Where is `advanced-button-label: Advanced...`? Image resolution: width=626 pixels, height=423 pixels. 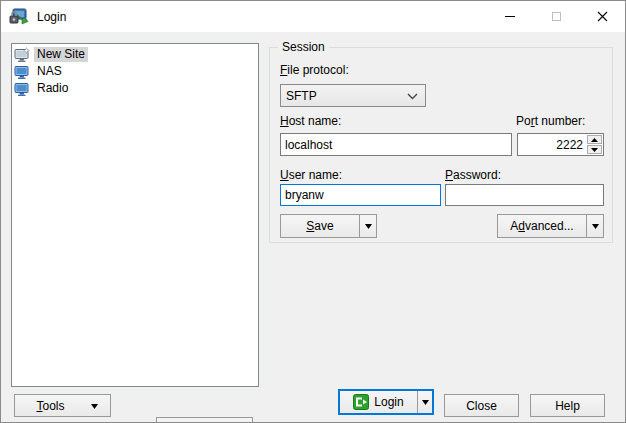
advanced-button-label: Advanced... is located at coordinates (542, 226).